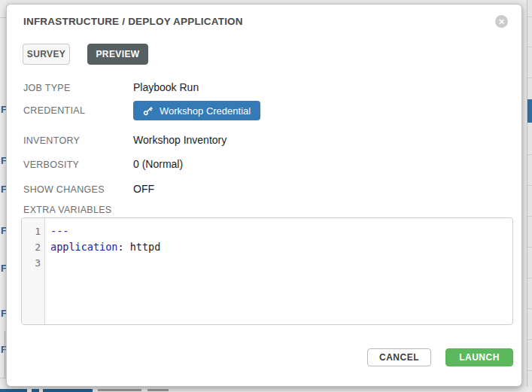  I want to click on field-row-inventory: INVENTORY Workshop Inventory, so click(264, 140).